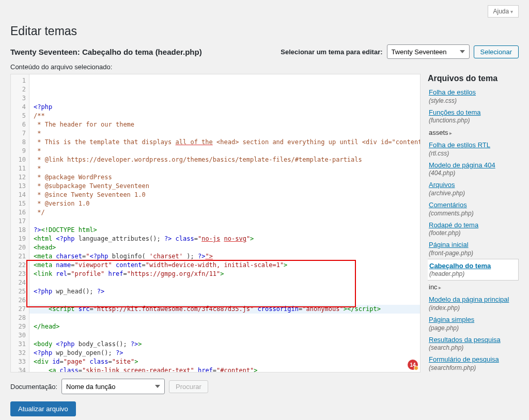 Image resolution: width=529 pixels, height=420 pixels. I want to click on code-line: * @link https://developer.wordpress.org/…, so click(225, 160).